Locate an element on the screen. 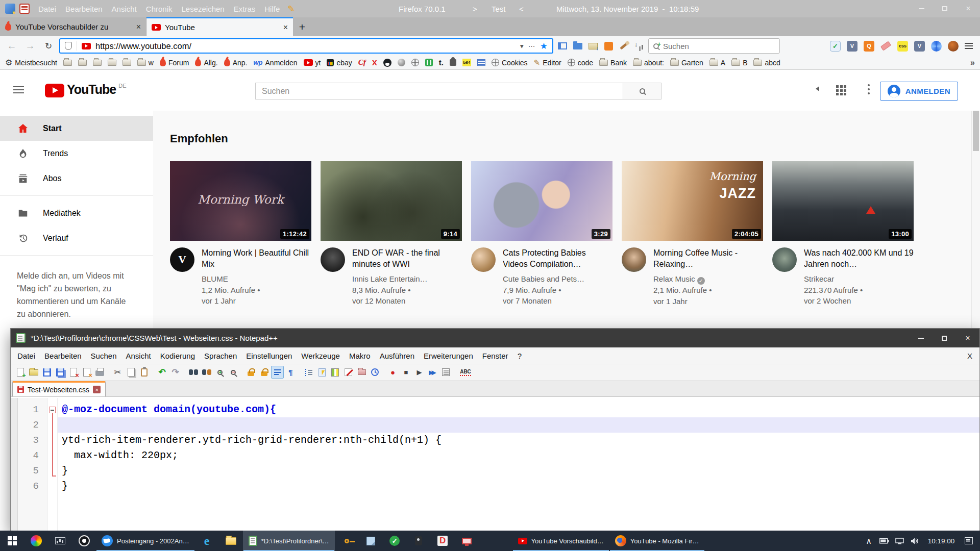 This screenshot has height=551, width=980. bookmark-b: B is located at coordinates (739, 63).